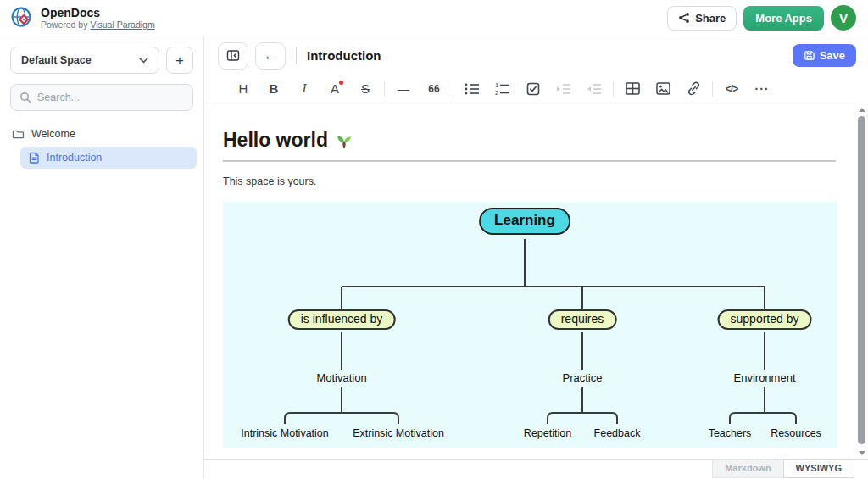 This screenshot has height=479, width=868. What do you see at coordinates (98, 25) in the screenshot?
I see `powered-by: Powered by Visual Paradigm` at bounding box center [98, 25].